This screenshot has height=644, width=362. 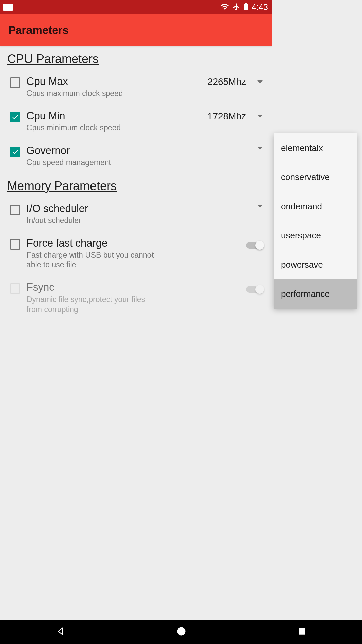 What do you see at coordinates (15, 152) in the screenshot?
I see `checkbox-governor` at bounding box center [15, 152].